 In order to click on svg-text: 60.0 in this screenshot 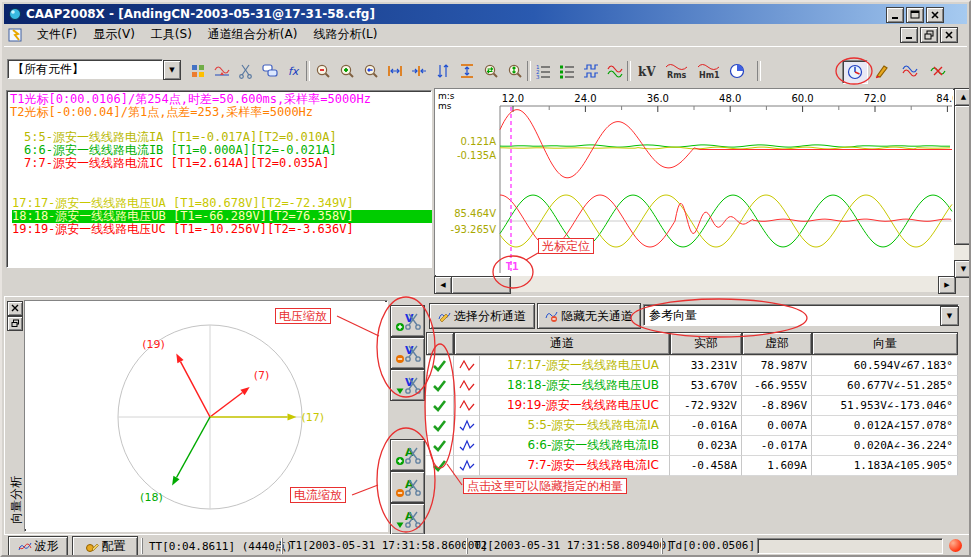, I will do `click(802, 98)`.